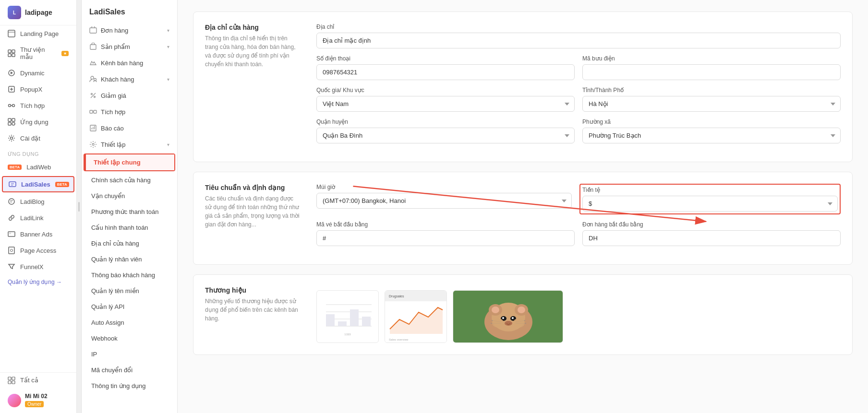  What do you see at coordinates (93, 144) in the screenshot?
I see `thiet-lap-icon` at bounding box center [93, 144].